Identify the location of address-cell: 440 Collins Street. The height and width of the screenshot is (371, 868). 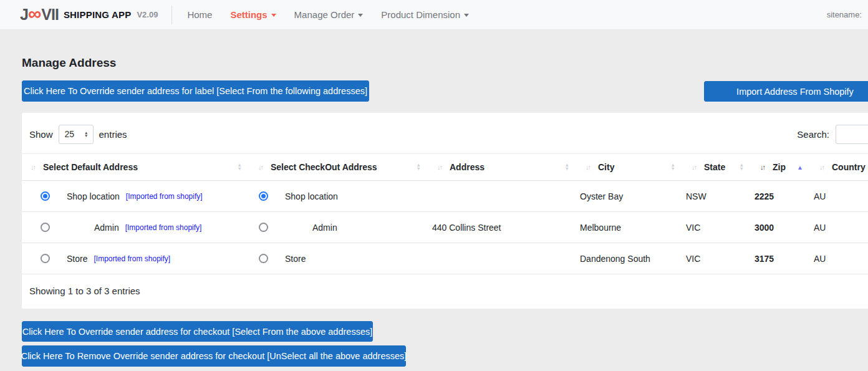
(503, 228).